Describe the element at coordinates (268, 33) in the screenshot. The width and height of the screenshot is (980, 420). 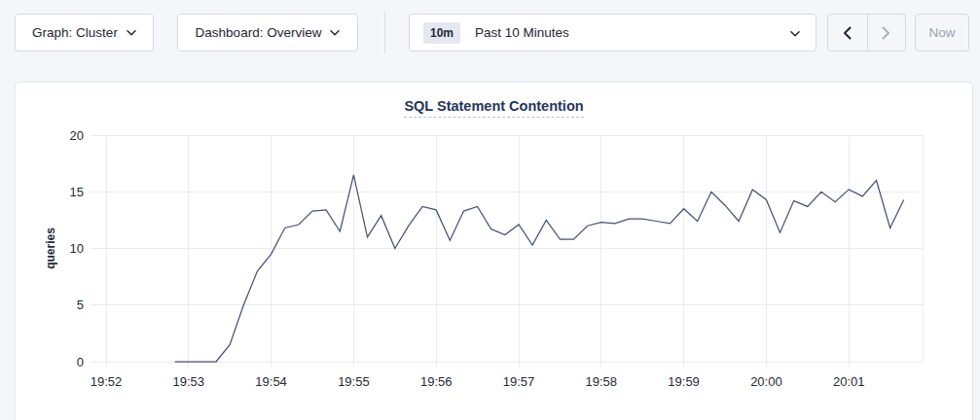
I see `dashboard-dropdown: Dashboard: Overview` at that location.